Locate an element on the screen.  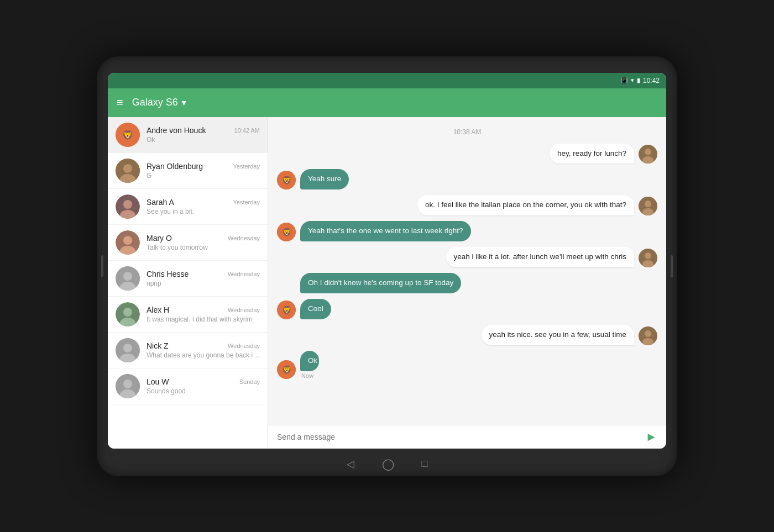
conv-name: Ryan Oldenburg is located at coordinates (175, 166).